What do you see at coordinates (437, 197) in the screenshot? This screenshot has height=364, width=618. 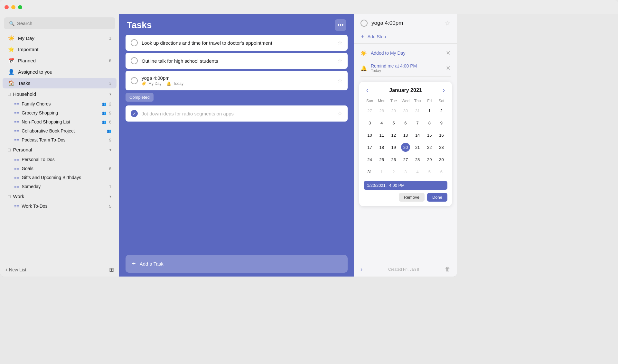 I see `calendar-done-button: Done` at bounding box center [437, 197].